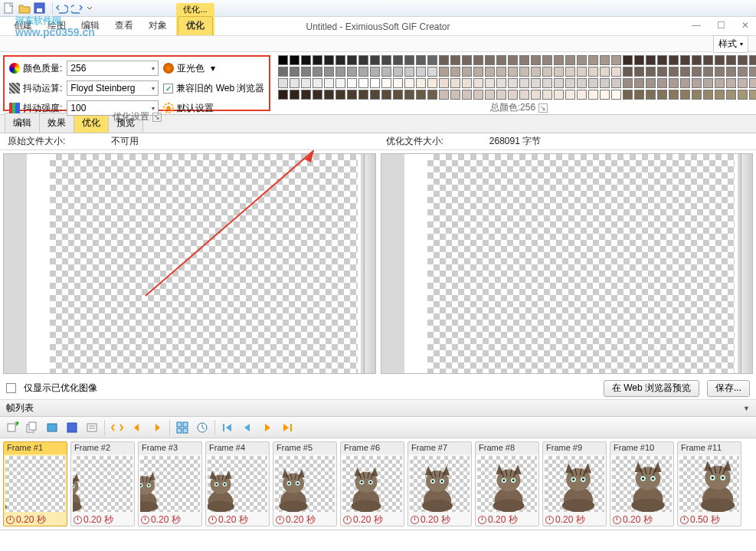 This screenshot has height=551, width=756. Describe the element at coordinates (195, 26) in the screenshot. I see `ribbon-tab-optimize: 优化` at that location.